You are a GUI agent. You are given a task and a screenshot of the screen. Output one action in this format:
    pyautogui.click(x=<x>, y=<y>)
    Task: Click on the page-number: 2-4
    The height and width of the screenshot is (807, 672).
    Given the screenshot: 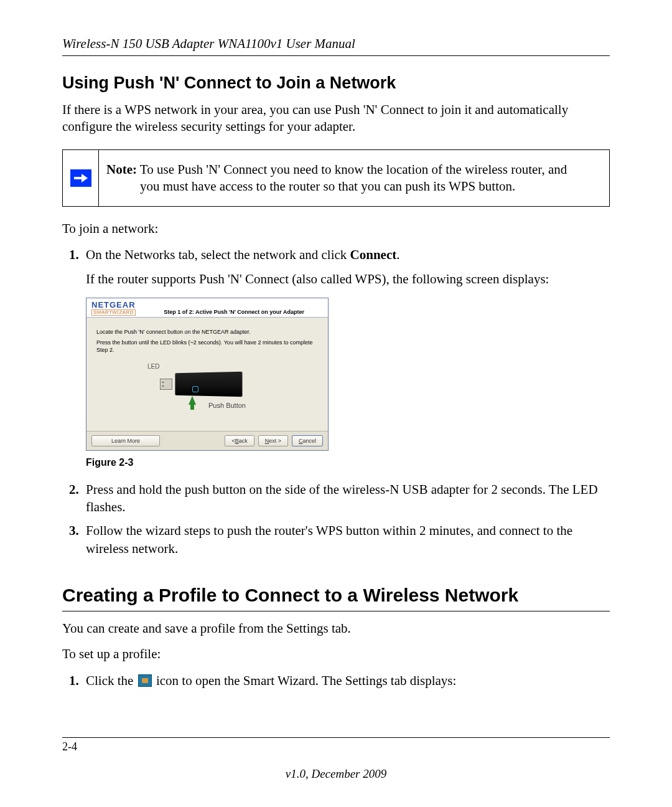 What is the action you would take?
    pyautogui.click(x=336, y=747)
    